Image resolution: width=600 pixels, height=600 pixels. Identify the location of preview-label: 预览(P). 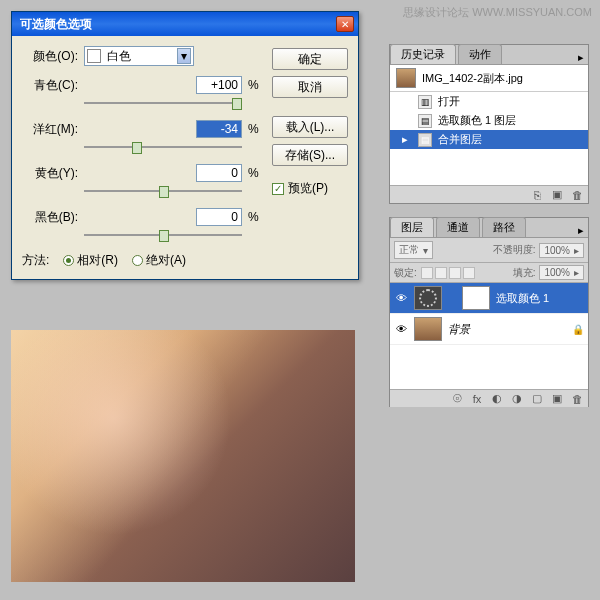
(308, 188).